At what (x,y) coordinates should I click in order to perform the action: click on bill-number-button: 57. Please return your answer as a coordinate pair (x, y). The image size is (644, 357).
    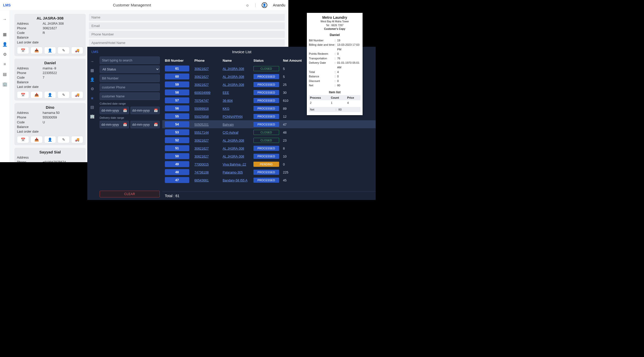
    Looking at the image, I should click on (177, 100).